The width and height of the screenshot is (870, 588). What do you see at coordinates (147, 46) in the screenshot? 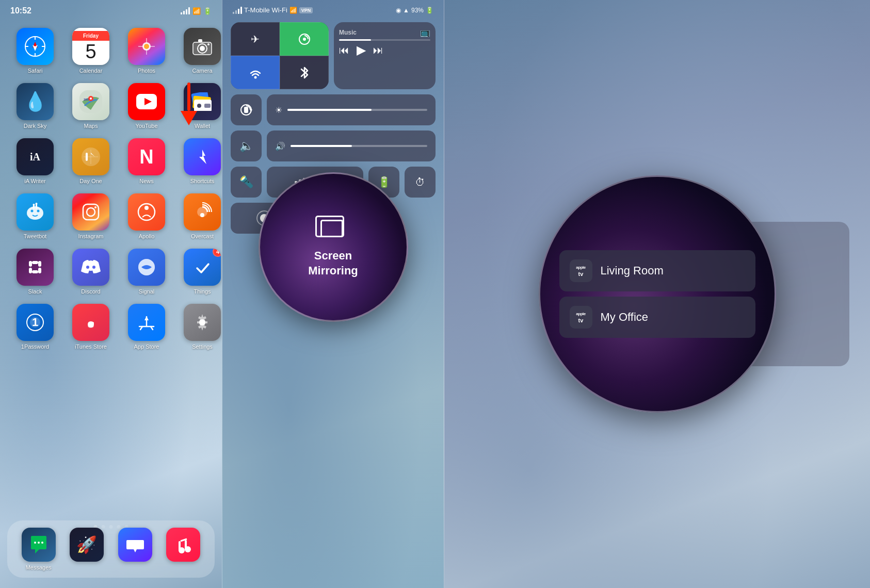
I see `photos-icon` at bounding box center [147, 46].